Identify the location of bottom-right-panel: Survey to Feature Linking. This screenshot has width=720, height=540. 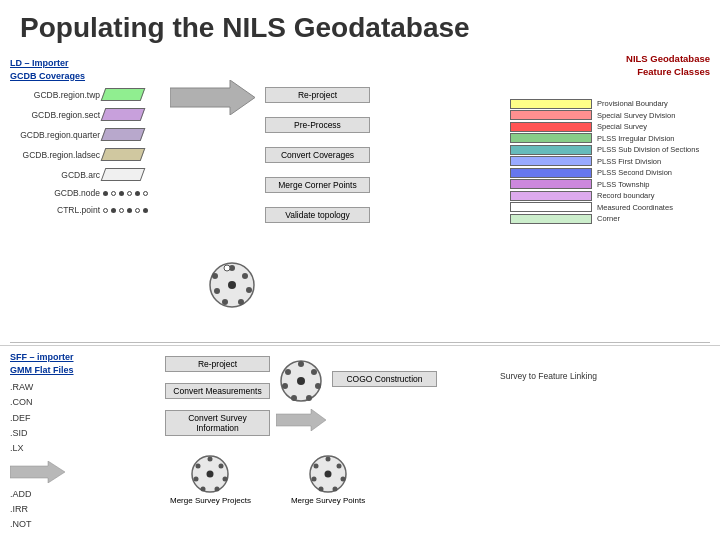
(605, 443).